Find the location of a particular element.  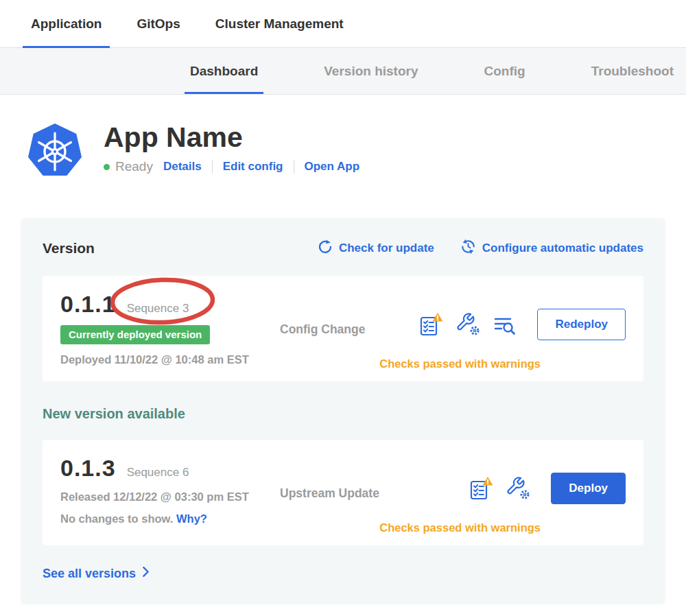

version-panel-header: Version Check for update is located at coordinates (343, 248).